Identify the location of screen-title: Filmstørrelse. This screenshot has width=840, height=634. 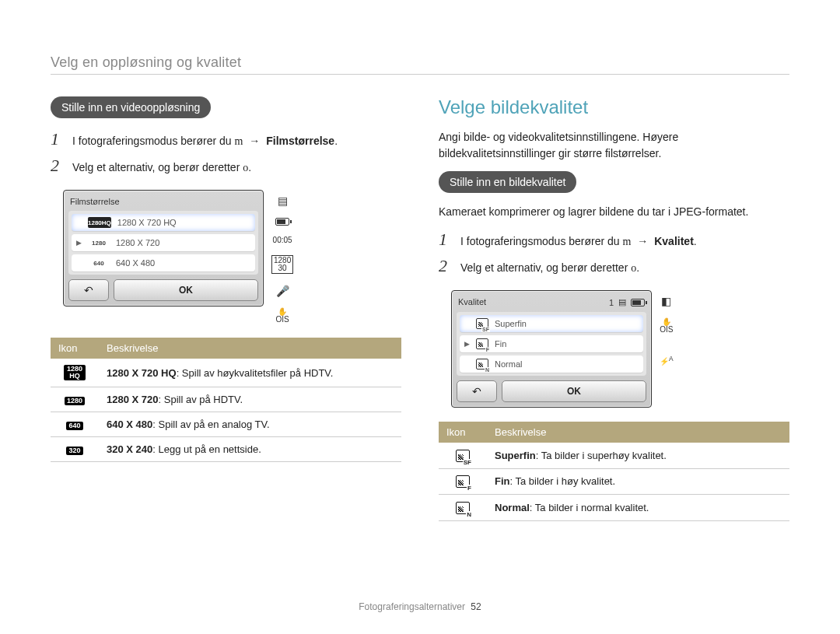
(95, 201).